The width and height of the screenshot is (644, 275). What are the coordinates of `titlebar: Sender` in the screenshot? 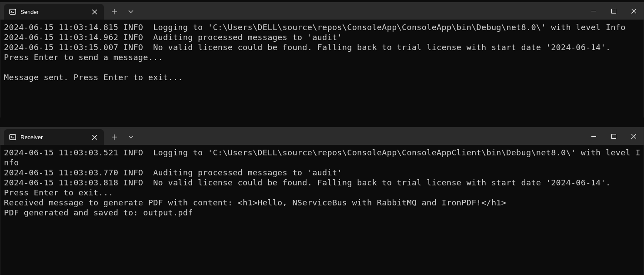 It's located at (322, 11).